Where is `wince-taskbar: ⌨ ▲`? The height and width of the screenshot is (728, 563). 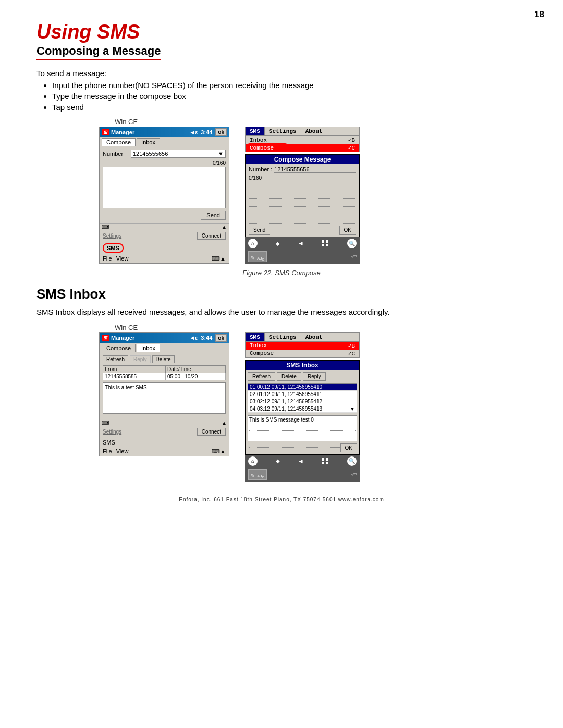
wince-taskbar: ⌨ ▲ is located at coordinates (164, 227).